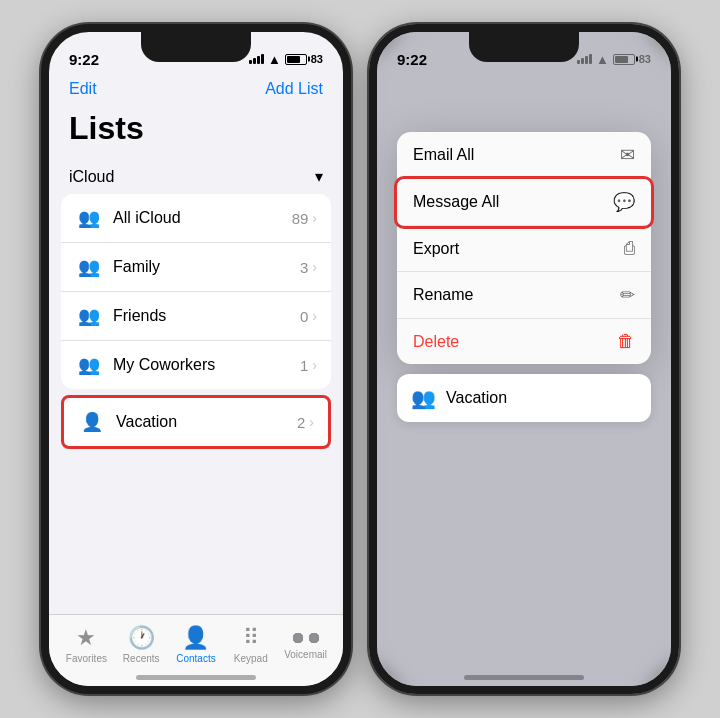 The image size is (720, 718). Describe the element at coordinates (524, 156) in the screenshot. I see `menu-item-email-all: Email All ✉` at that location.